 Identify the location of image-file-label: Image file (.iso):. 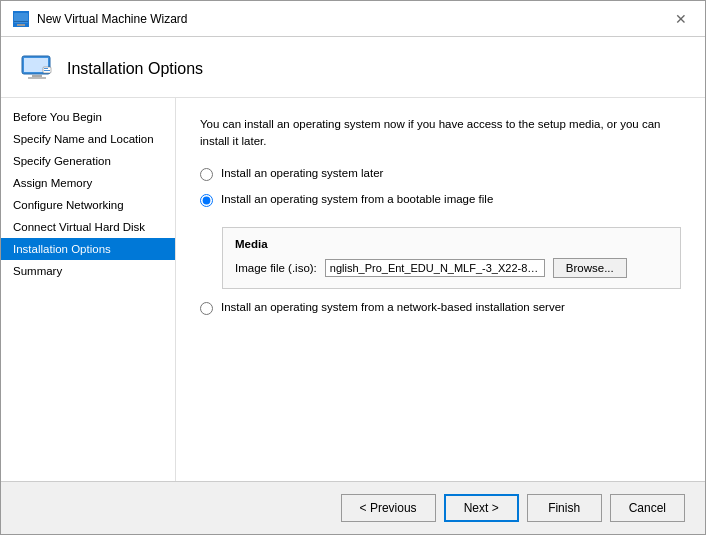
(276, 268).